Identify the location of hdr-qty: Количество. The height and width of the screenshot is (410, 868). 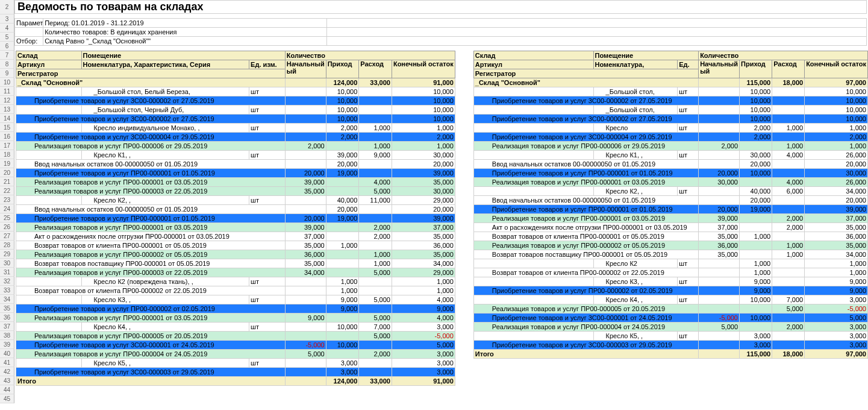
(370, 55).